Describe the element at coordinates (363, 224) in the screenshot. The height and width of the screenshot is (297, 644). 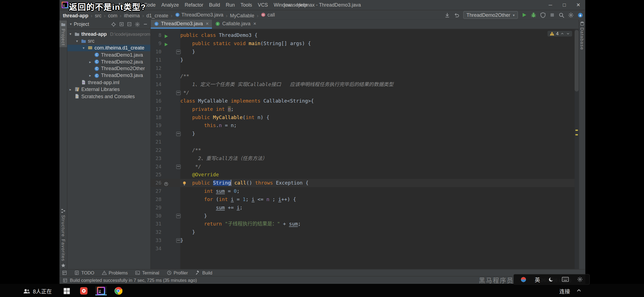
I see `code-line-31: 31 return "子线程执行的结果是：" + sum;` at that location.